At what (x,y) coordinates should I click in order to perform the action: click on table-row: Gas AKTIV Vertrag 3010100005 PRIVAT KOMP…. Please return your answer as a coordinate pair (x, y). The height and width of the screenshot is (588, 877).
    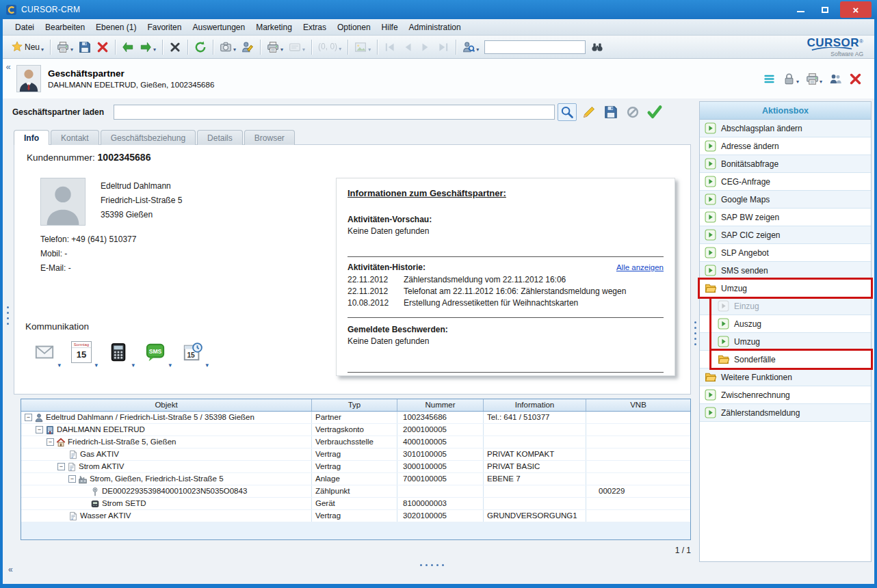
    Looking at the image, I should click on (356, 455).